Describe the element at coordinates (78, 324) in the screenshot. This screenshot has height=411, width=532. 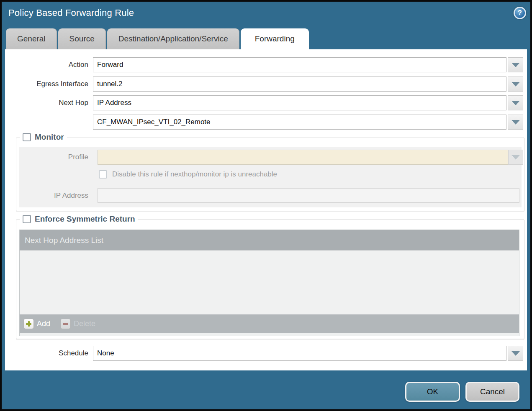
I see `delete-button: Delete` at that location.